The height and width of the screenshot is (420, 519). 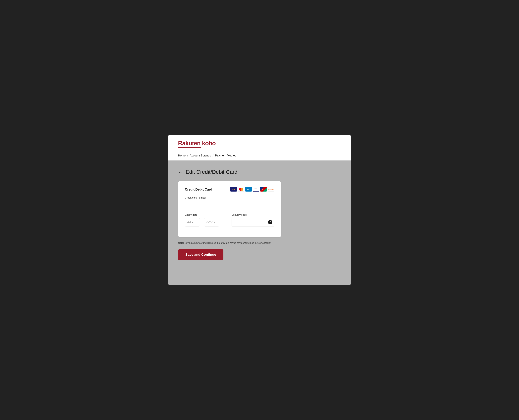 What do you see at coordinates (234, 189) in the screenshot?
I see `visa-icon: VISA` at bounding box center [234, 189].